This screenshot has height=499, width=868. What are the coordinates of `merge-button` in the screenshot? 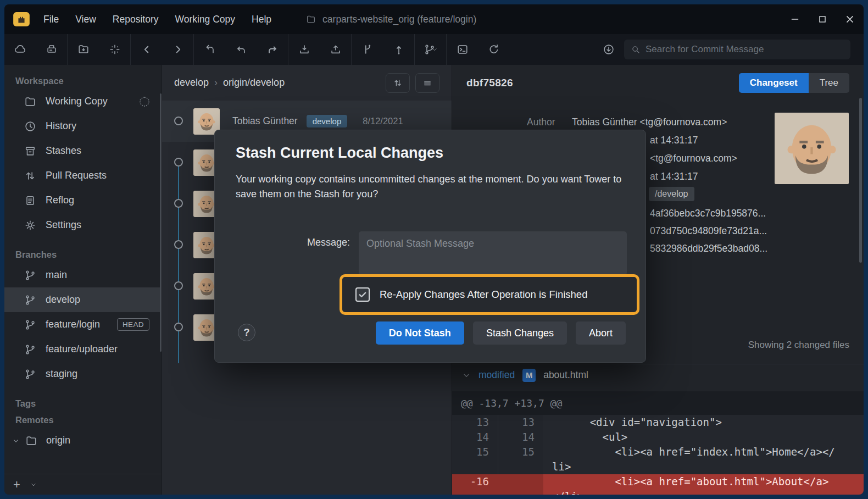 It's located at (367, 49).